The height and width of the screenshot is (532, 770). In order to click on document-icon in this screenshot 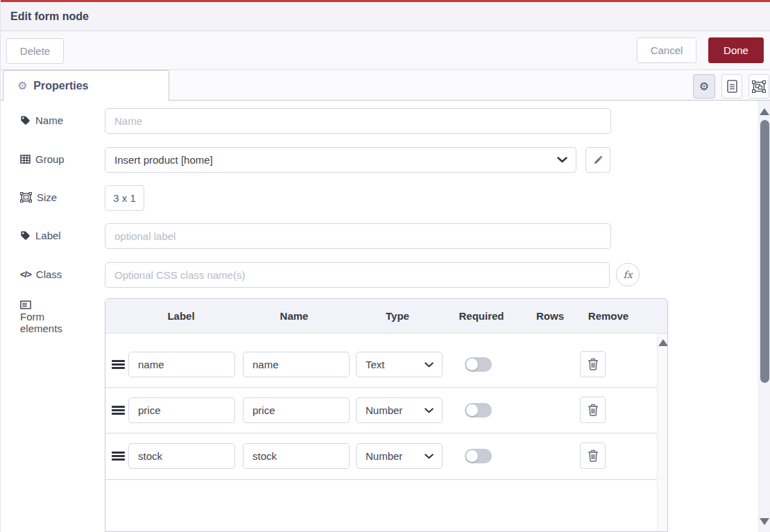, I will do `click(733, 86)`.